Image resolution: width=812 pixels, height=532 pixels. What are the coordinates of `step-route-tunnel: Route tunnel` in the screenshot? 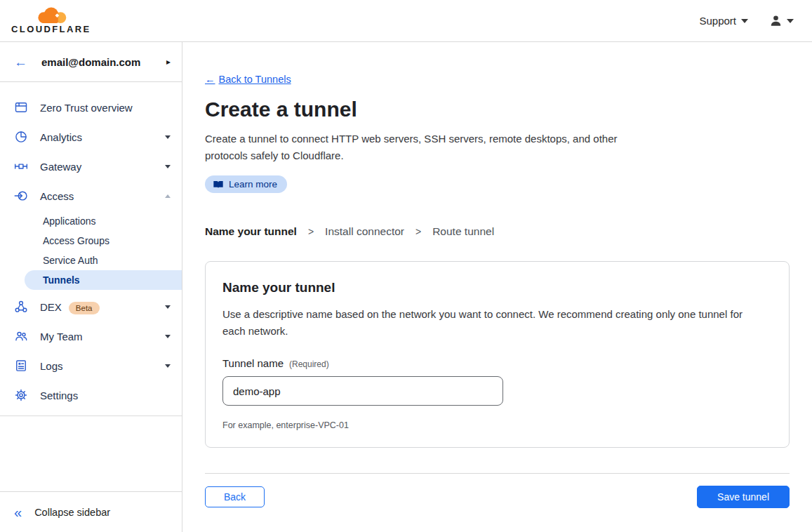 It's located at (463, 232).